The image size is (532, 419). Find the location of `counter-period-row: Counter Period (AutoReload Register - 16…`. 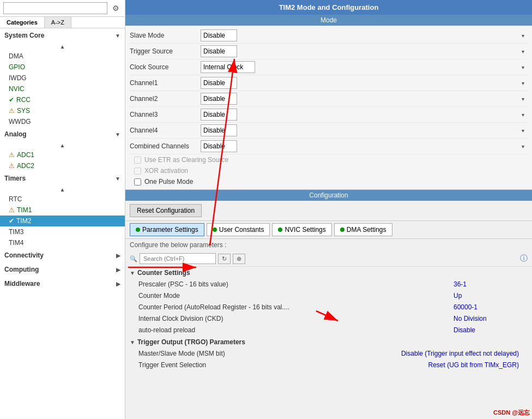

counter-period-row: Counter Period (AutoReload Register - 16… is located at coordinates (329, 308).